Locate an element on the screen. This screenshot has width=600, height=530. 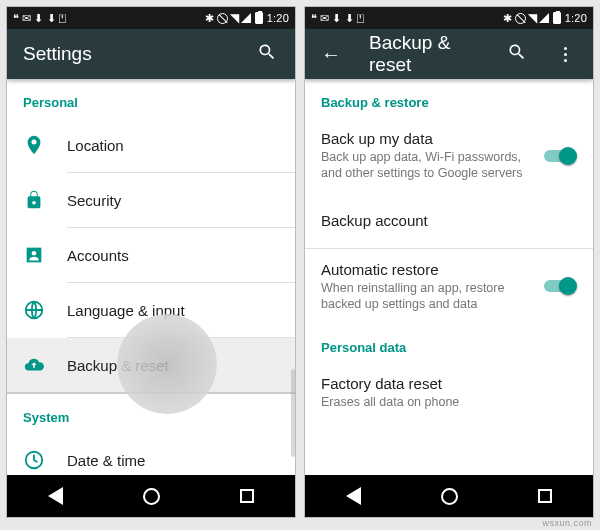
row-label: Security is located at coordinates (169, 200).